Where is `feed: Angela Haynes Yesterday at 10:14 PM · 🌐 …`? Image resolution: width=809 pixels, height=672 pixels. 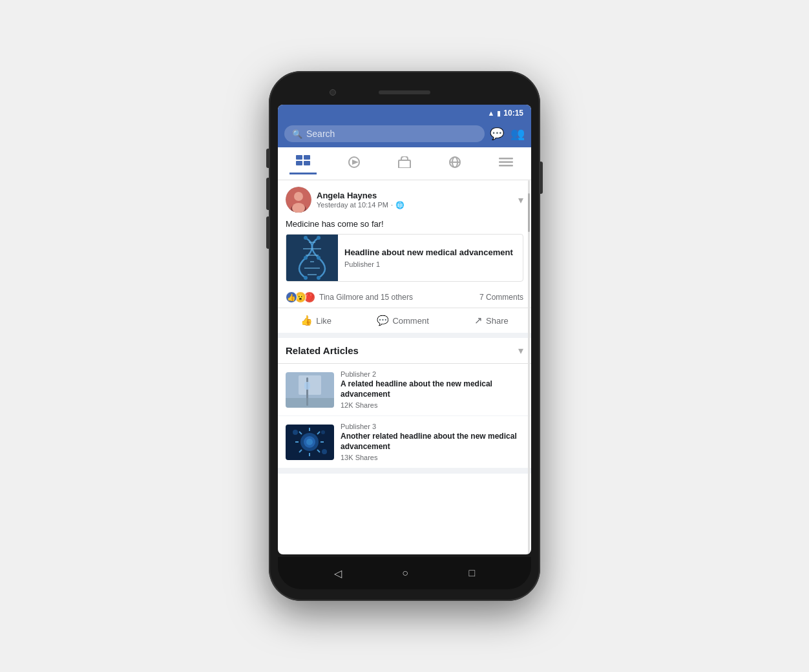
feed: Angela Haynes Yesterday at 10:14 PM · 🌐 … is located at coordinates (404, 327).